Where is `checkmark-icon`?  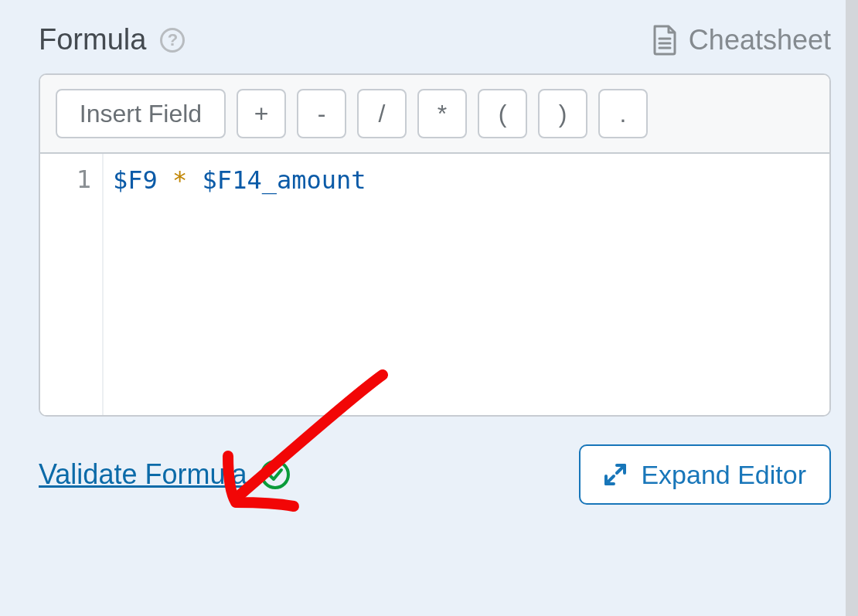
checkmark-icon is located at coordinates (275, 475).